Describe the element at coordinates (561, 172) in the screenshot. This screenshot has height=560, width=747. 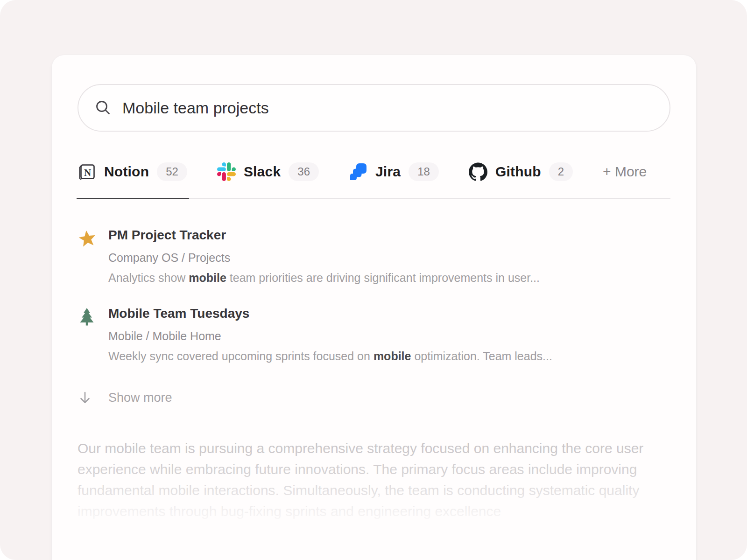
I see `tab-github-count: 2` at that location.